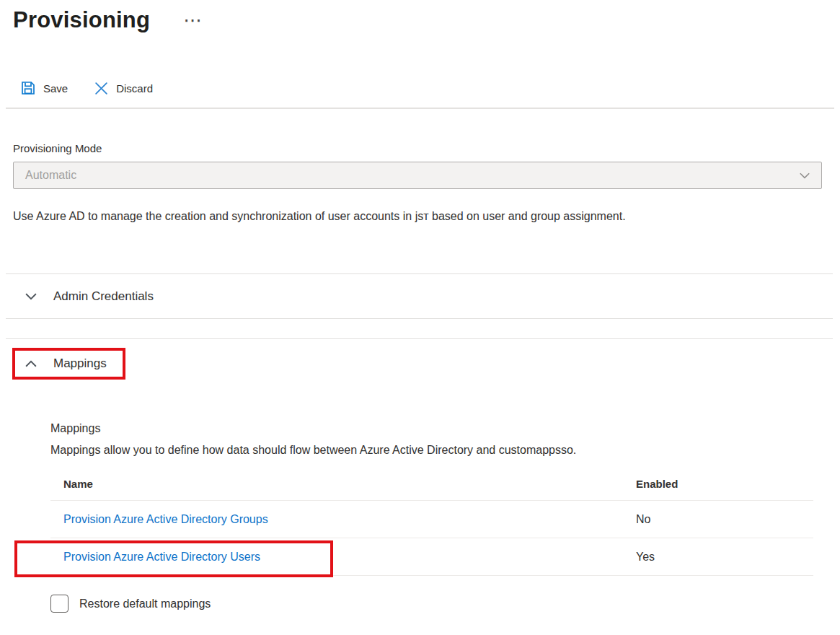 The width and height of the screenshot is (840, 635). Describe the element at coordinates (432, 557) in the screenshot. I see `table-row: Provision Azure Active Directory Users Y…` at that location.